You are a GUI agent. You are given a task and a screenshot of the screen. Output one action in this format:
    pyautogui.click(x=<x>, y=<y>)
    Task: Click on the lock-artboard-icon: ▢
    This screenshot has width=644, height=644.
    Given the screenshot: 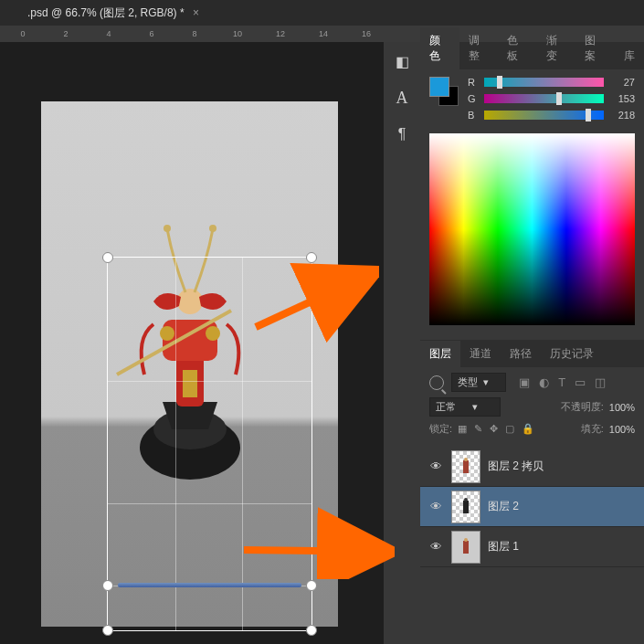 What is the action you would take?
    pyautogui.click(x=510, y=429)
    